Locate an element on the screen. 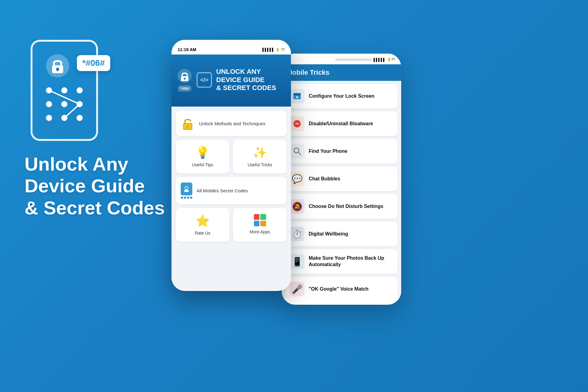 This screenshot has height=392, width=588. list-item-3-label: Find Your Phone is located at coordinates (328, 151).